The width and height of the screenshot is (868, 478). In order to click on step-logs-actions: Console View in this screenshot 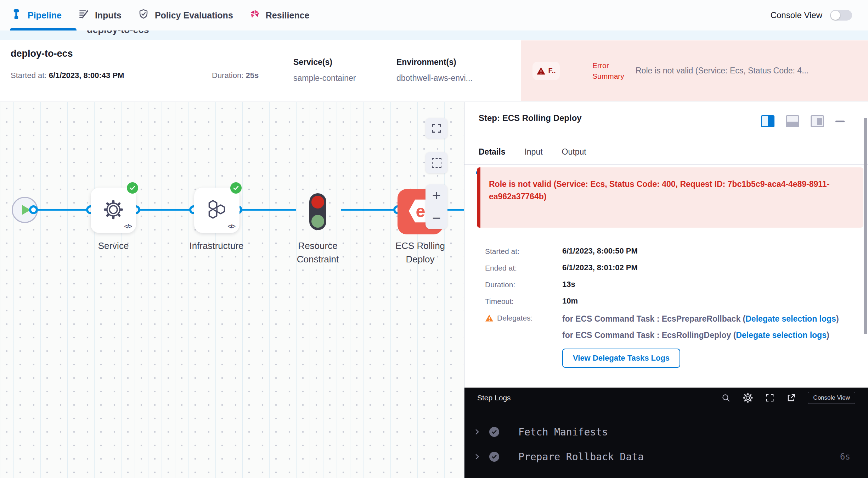, I will do `click(788, 398)`.